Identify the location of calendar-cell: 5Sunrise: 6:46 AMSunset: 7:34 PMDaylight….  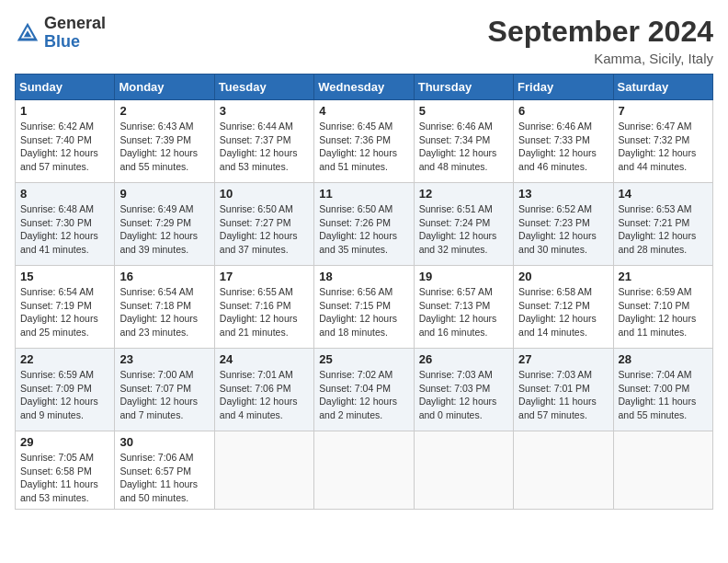
(463, 142).